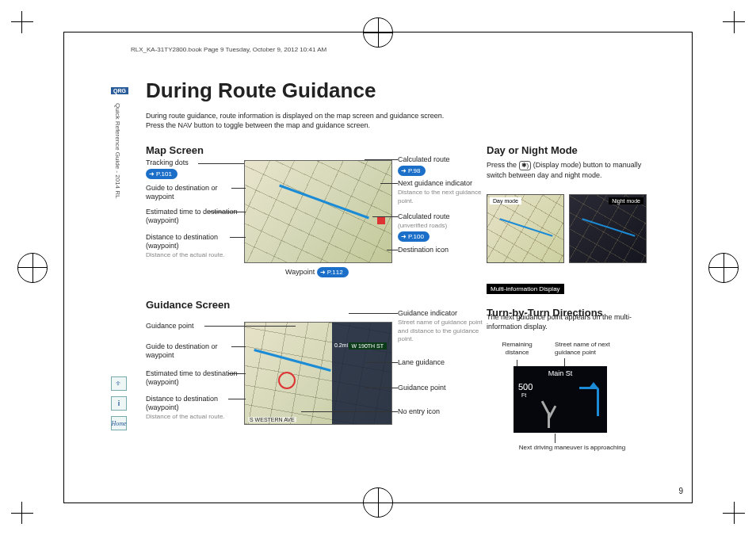 The width and height of the screenshot is (756, 535). Describe the element at coordinates (333, 273) in the screenshot. I see `page-ref-112: P.112` at that location.